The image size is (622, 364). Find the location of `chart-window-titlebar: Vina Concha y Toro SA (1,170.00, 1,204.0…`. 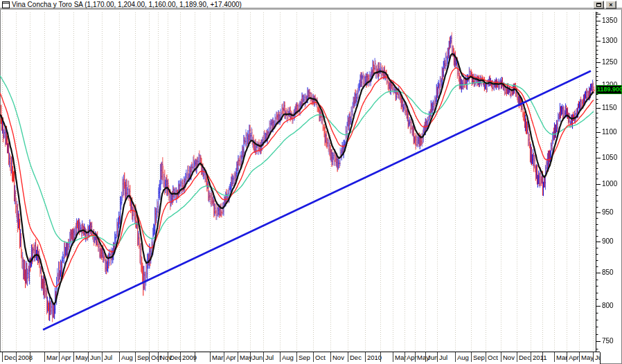

chart-window-titlebar: Vina Concha y Toro SA (1,170.00, 1,204.0… is located at coordinates (311, 5).